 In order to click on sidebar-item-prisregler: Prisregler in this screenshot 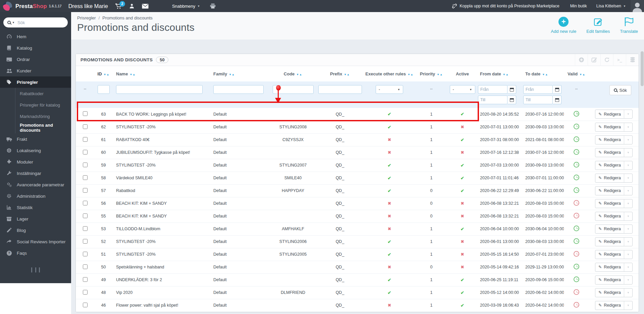, I will do `click(36, 82)`.